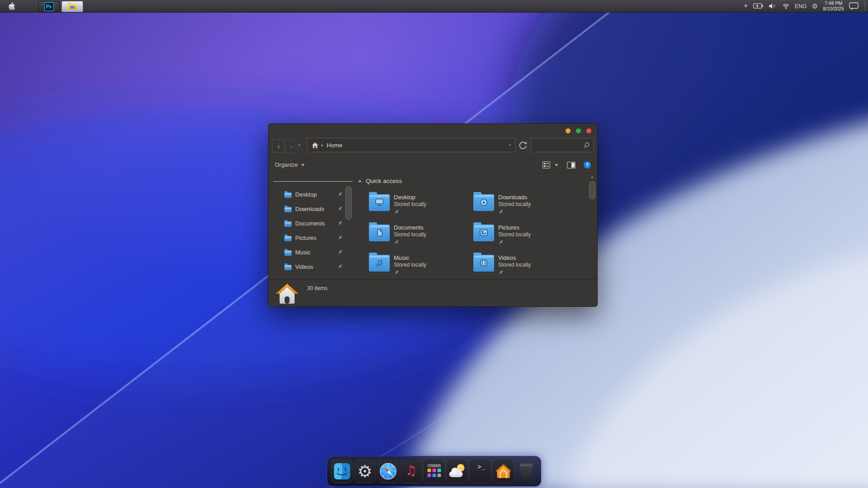 This screenshot has width=868, height=488. Describe the element at coordinates (546, 165) in the screenshot. I see `change-view-icon` at that location.